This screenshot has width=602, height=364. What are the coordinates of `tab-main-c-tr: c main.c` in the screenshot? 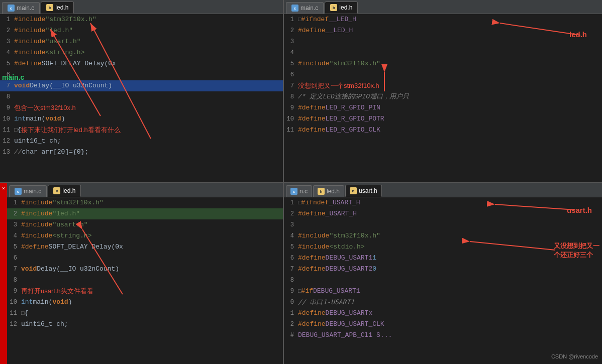 It's located at (305, 8).